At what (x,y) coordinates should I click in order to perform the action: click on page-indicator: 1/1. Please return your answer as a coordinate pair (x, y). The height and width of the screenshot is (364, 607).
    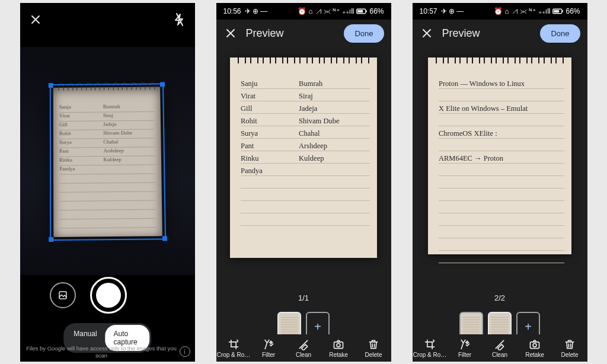
    Looking at the image, I should click on (304, 301).